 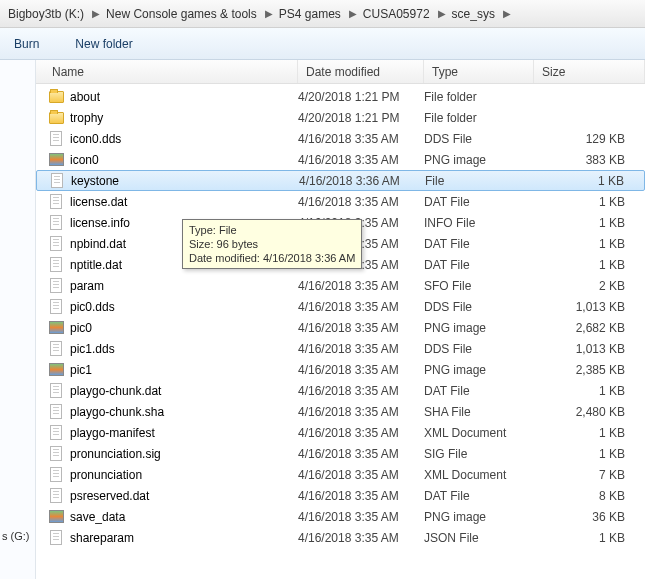 I want to click on table-row: pic04/16/2018 3:35 AMPNG image2,682 KB, so click(x=340, y=328).